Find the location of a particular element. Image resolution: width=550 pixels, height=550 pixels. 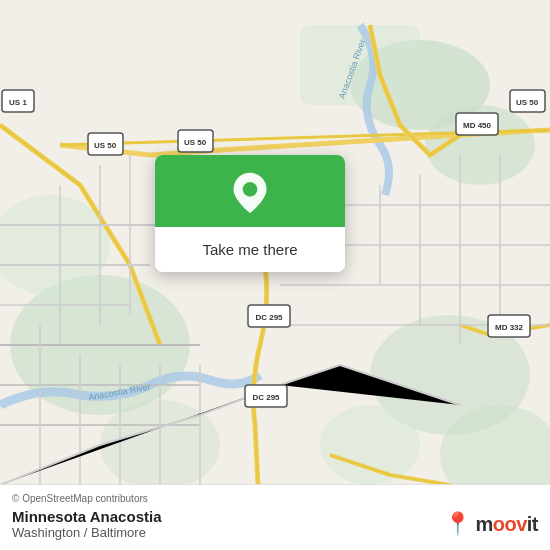

location-text-group: Minnesota Anacostia Washington / Baltimo… is located at coordinates (86, 524).